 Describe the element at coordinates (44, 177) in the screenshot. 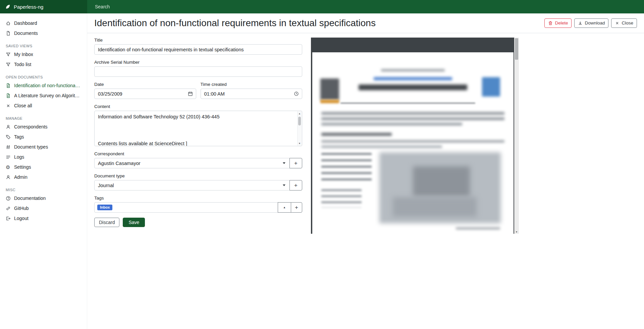

I see `sidebar-item-admin: Admin` at that location.